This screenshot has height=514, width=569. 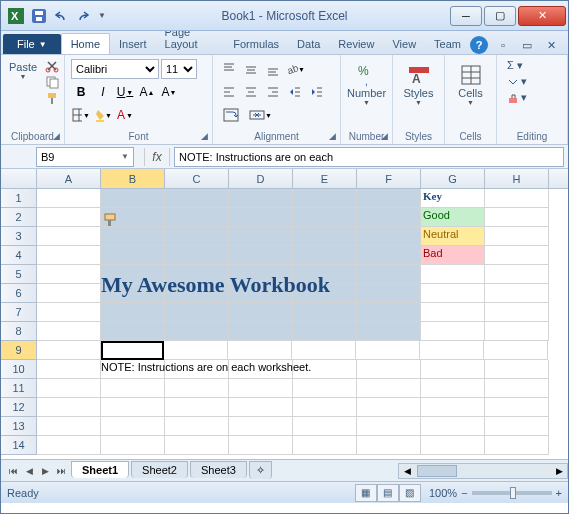 What do you see at coordinates (261, 178) in the screenshot?
I see `col-header-D: D` at bounding box center [261, 178].